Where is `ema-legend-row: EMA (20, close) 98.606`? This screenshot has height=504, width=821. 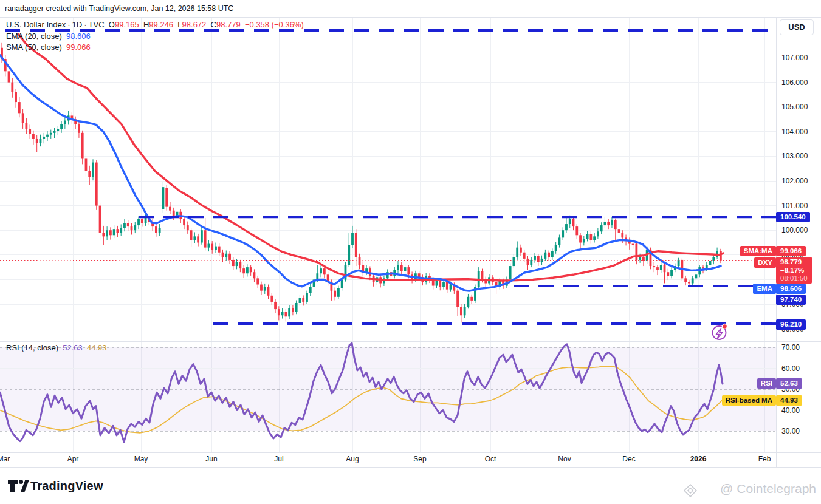
ema-legend-row: EMA (20, close) 98.606 is located at coordinates (49, 36).